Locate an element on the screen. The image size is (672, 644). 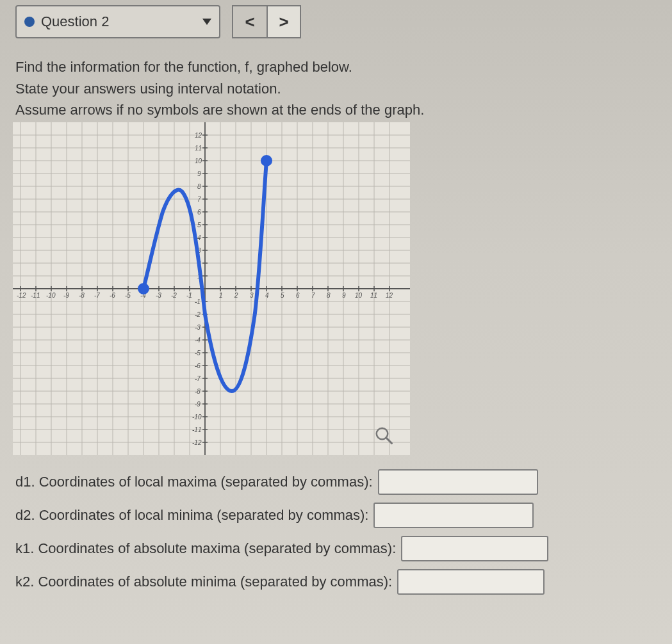
question-d2: d2. Coordinates of local minima (separat… is located at coordinates (343, 515).